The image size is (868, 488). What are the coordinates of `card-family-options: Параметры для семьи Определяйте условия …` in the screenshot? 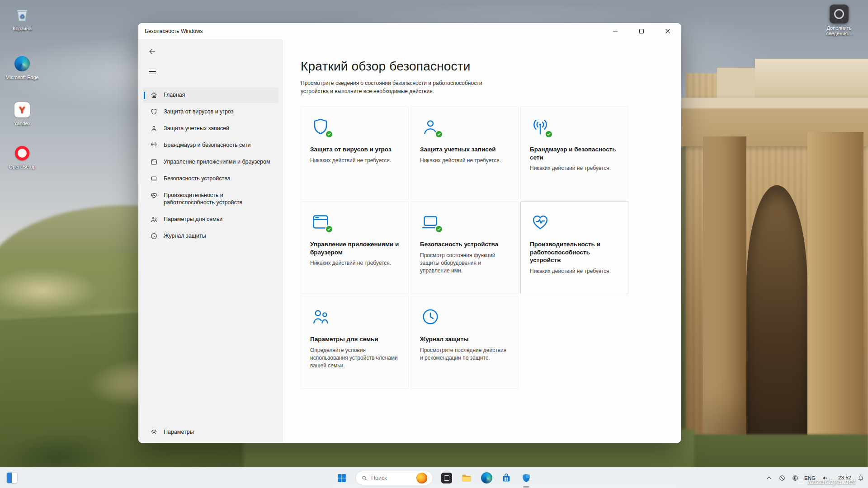 It's located at (354, 343).